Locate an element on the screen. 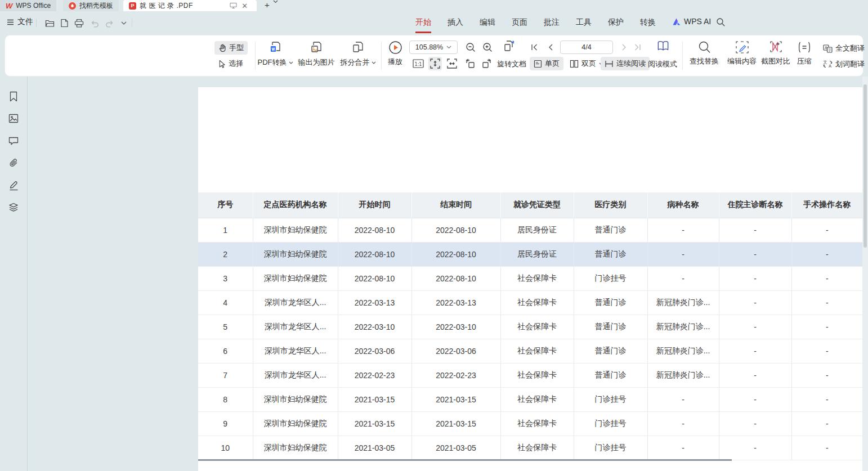 This screenshot has height=471, width=868. menu-item-7: 转换 is located at coordinates (648, 23).